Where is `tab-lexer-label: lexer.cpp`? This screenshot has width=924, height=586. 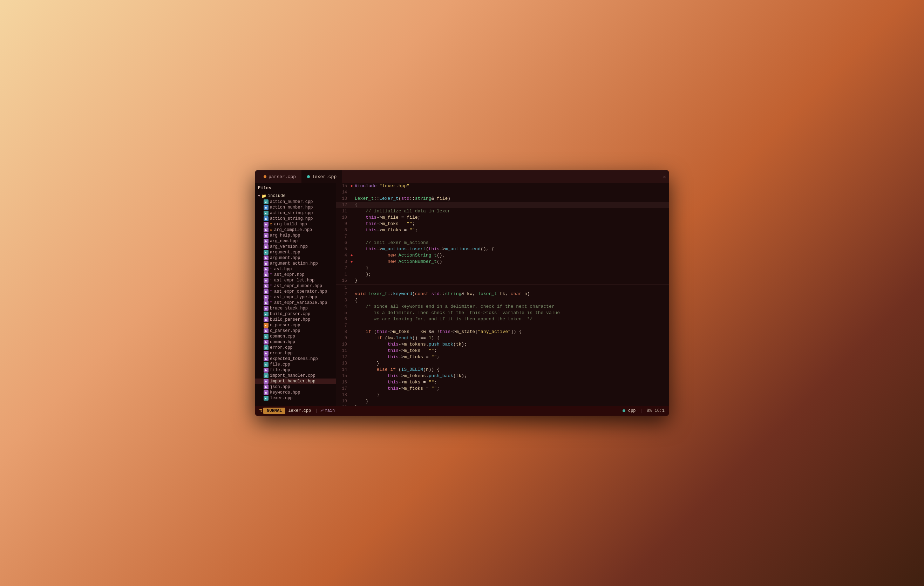
tab-lexer-label: lexer.cpp is located at coordinates (324, 177).